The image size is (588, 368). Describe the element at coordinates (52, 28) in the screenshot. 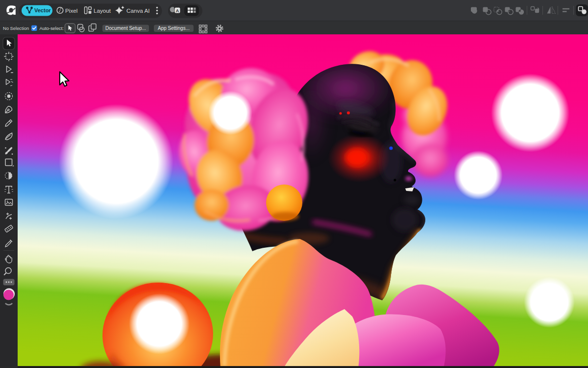

I see `svg-text: Auto-select:` at that location.